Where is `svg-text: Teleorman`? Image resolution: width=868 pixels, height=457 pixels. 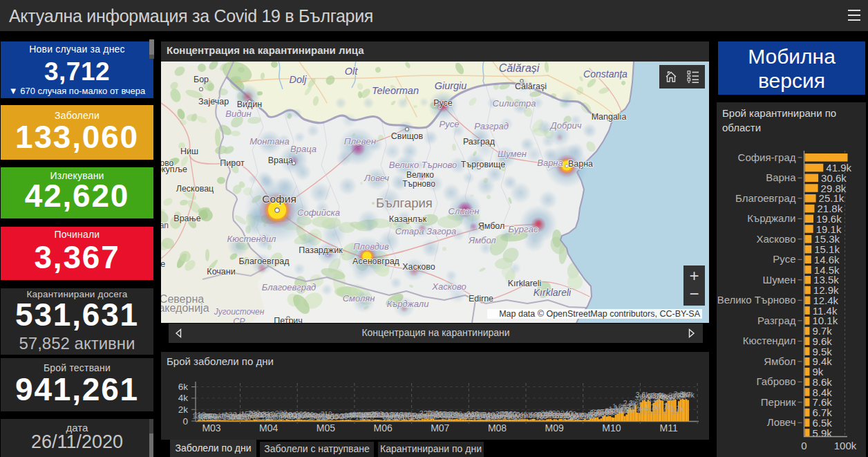
svg-text: Teleorman is located at coordinates (395, 91).